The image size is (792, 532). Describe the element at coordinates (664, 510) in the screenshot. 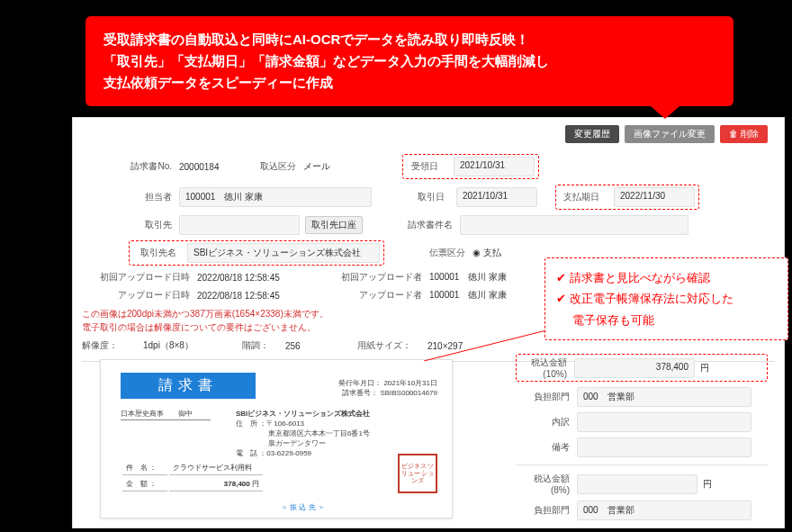

I see `dept8-field: 000 営業部` at that location.